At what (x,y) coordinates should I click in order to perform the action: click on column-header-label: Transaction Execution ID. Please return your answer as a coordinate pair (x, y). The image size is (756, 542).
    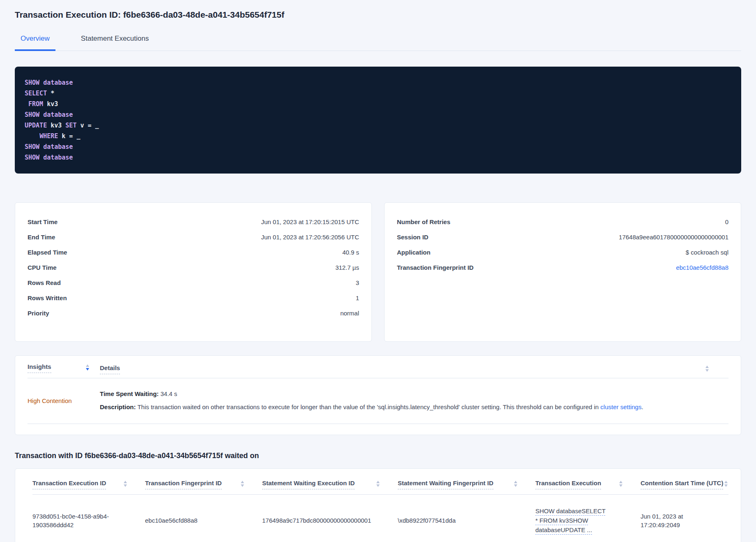
    Looking at the image, I should click on (69, 484).